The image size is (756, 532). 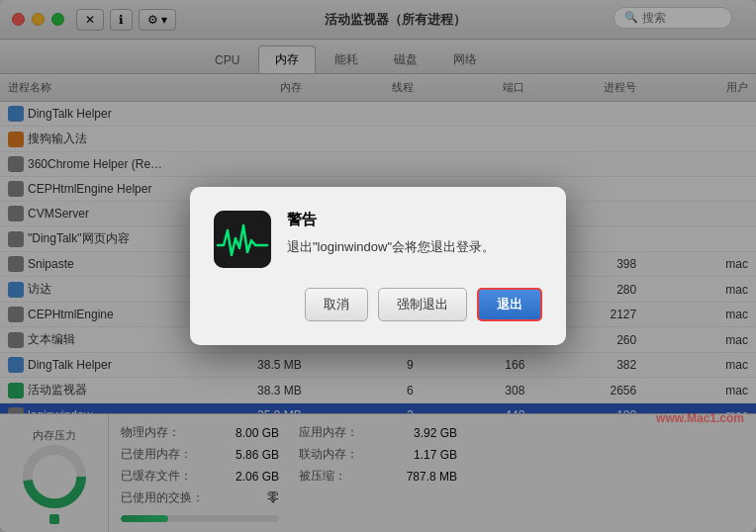 I want to click on dialog-buttons: 取消 强制退出 退出, so click(x=378, y=305).